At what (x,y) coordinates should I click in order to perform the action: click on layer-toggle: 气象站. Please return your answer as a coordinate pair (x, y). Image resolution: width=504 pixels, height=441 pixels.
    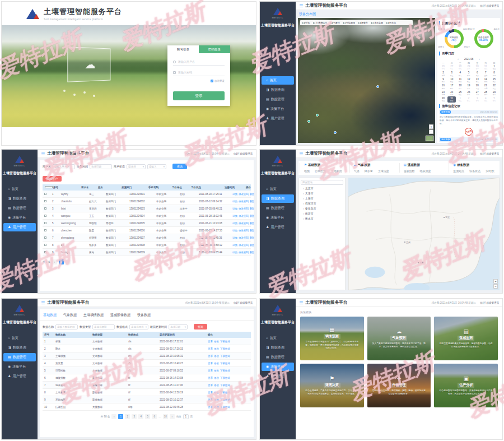
    Looking at the image, I should click on (335, 22).